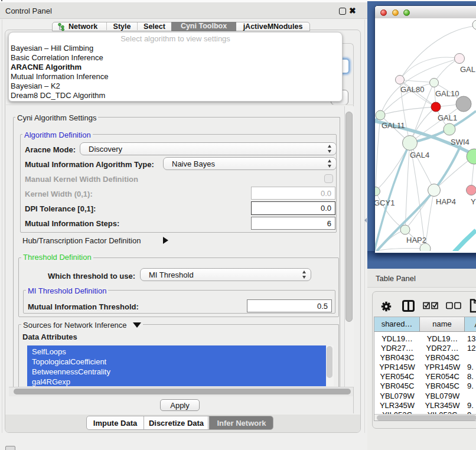 The height and width of the screenshot is (450, 476). What do you see at coordinates (412, 90) in the screenshot?
I see `svg-text: GAL80` at bounding box center [412, 90].